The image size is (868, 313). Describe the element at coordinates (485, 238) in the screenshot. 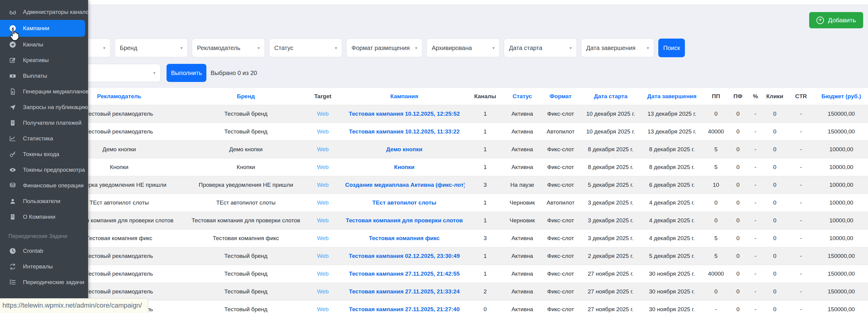

I see `cell-channels: 3` at that location.